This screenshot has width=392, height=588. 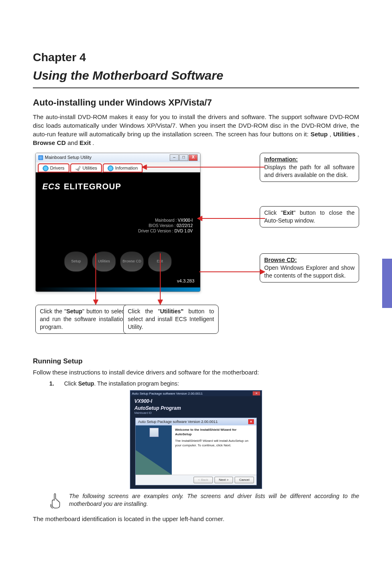 What do you see at coordinates (244, 480) in the screenshot?
I see `cancel-button: Cancel` at bounding box center [244, 480].